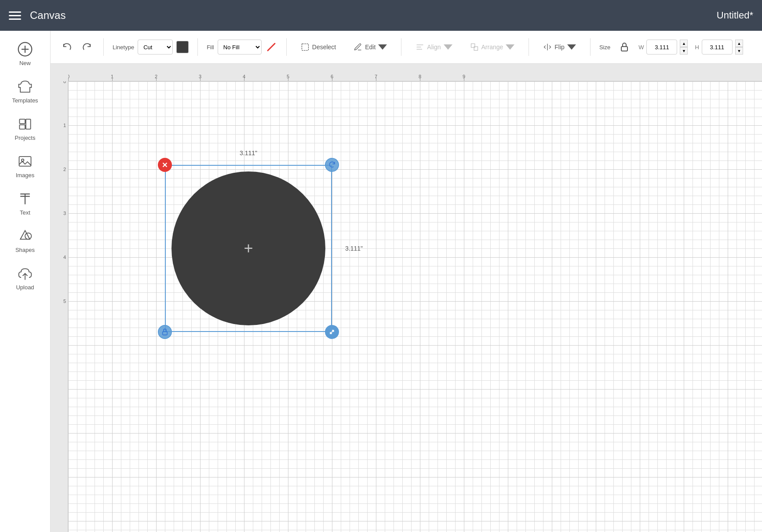  Describe the element at coordinates (165, 165) in the screenshot. I see `delete-handle` at that location.